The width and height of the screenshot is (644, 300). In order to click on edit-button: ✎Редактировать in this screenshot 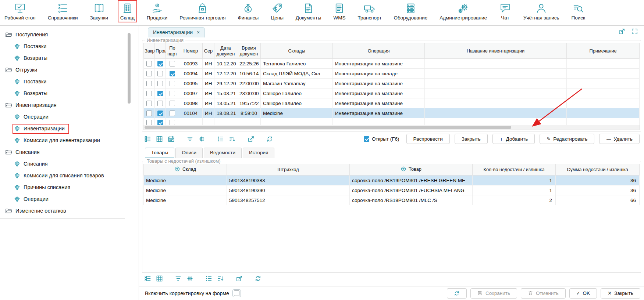, I will do `click(567, 139)`.